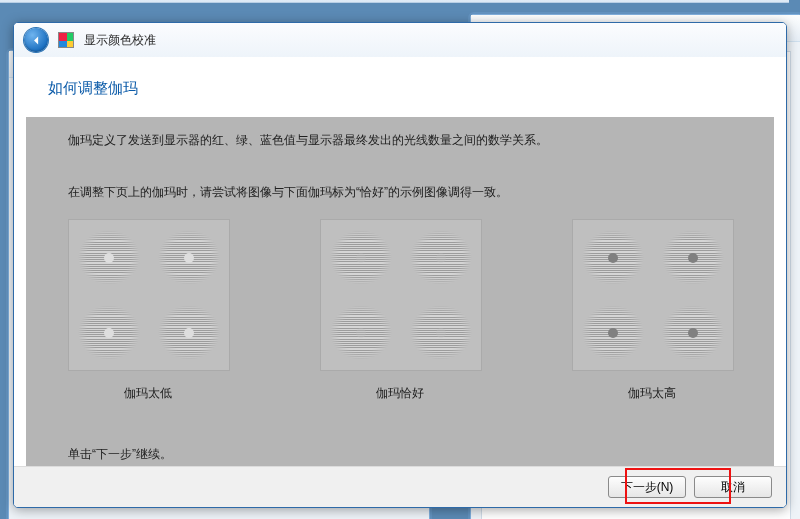  I want to click on paragraph-gamma-definition: 伽玛定义了发送到显示器的红、绿、蓝色值与显示器最终发出的光线数量之间的数学关系。, so click(400, 140).